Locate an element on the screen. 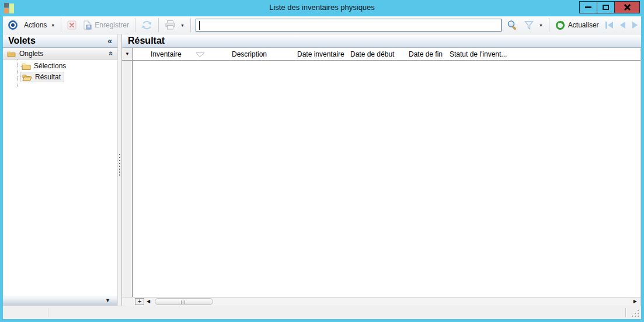 This screenshot has width=644, height=322. nav-first-button is located at coordinates (610, 25).